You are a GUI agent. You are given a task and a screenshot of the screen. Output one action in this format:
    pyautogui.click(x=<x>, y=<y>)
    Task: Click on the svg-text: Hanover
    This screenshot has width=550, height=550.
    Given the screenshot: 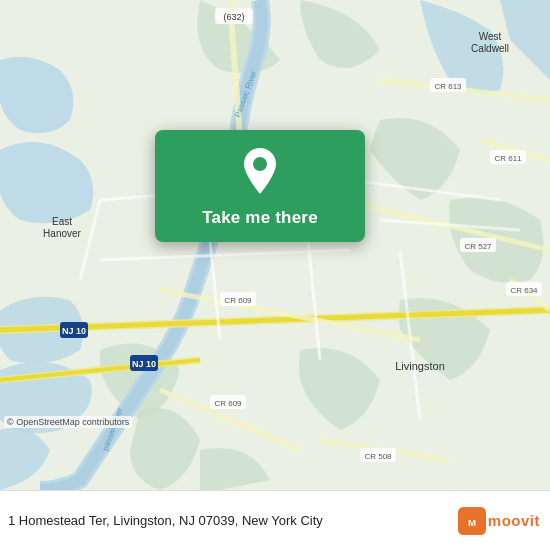 What is the action you would take?
    pyautogui.click(x=62, y=234)
    